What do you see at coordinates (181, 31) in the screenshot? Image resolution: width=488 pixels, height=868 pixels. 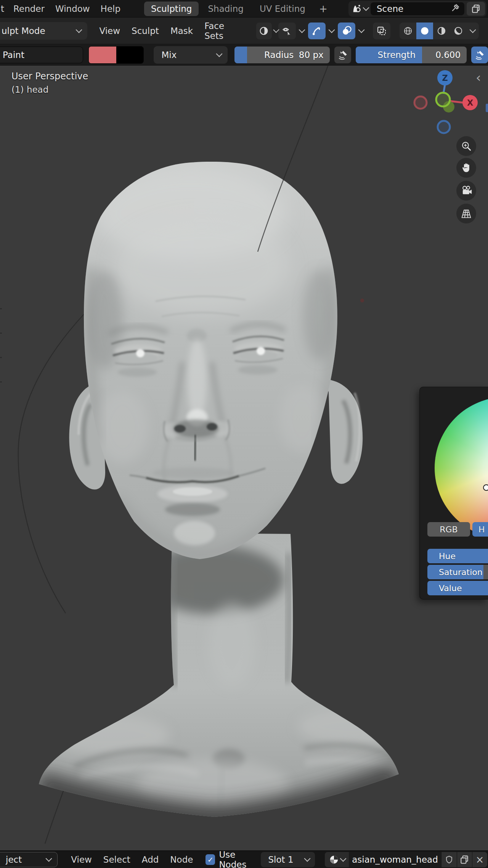 I see `menu-mask: Mask` at bounding box center [181, 31].